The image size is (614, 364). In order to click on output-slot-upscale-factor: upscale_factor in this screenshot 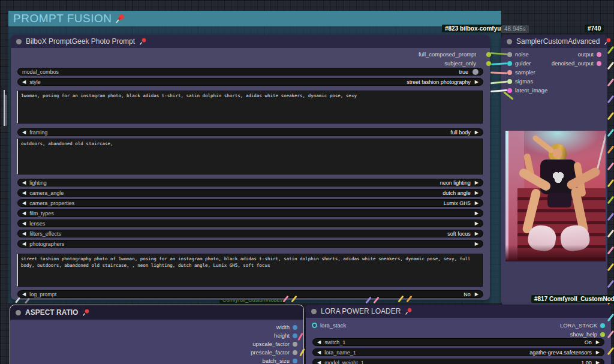, I will do `click(275, 344)`.